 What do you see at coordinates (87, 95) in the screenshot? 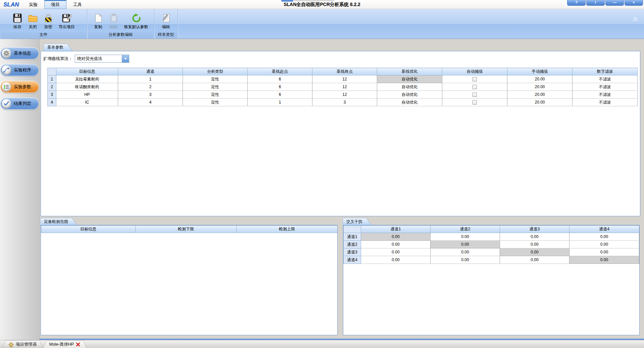
I see `cell-target: HP` at bounding box center [87, 95].